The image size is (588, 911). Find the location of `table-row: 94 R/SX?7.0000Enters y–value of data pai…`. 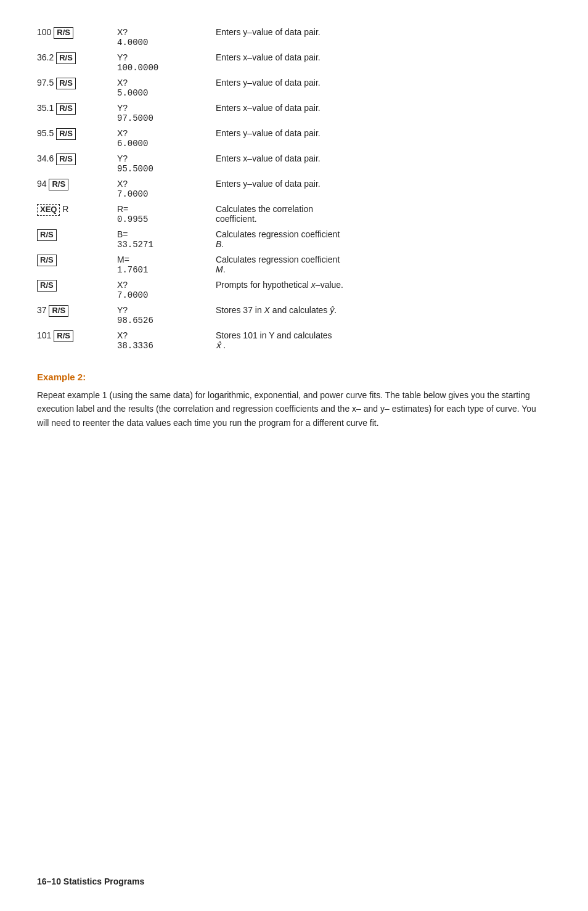

table-row: 94 R/SX?7.0000Enters y–value of data pai… is located at coordinates (294, 189).